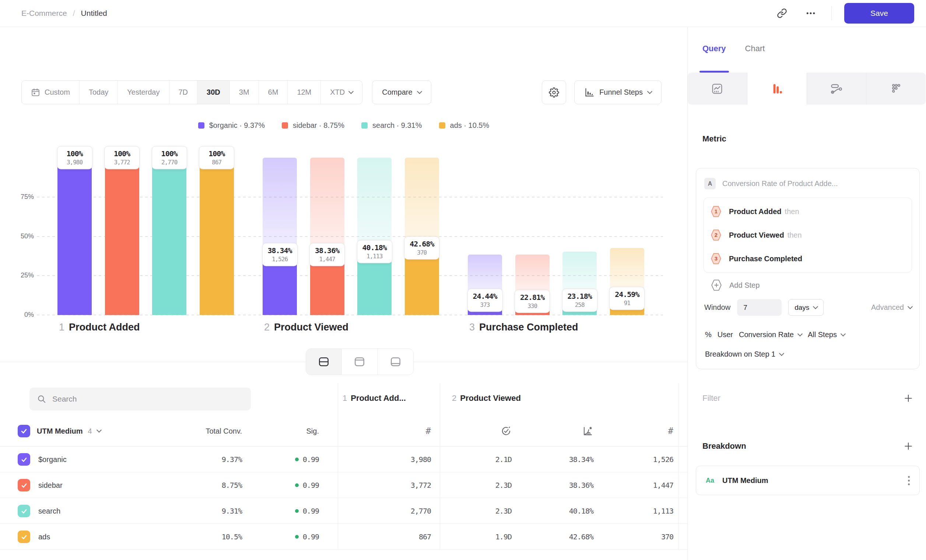 Image resolution: width=926 pixels, height=560 pixels. What do you see at coordinates (44, 537) in the screenshot?
I see `row-label: ads` at bounding box center [44, 537].